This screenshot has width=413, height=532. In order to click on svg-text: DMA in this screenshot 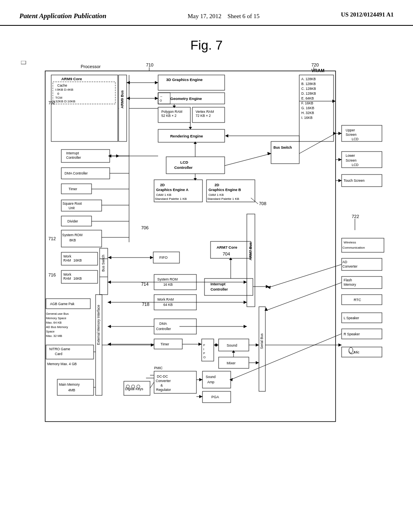, I will do `click(163, 324)`.